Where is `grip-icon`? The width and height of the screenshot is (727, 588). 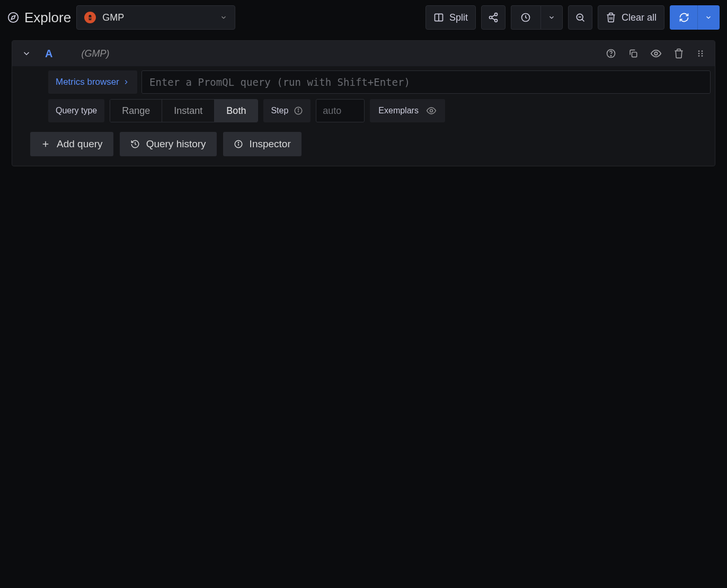
grip-icon is located at coordinates (701, 54).